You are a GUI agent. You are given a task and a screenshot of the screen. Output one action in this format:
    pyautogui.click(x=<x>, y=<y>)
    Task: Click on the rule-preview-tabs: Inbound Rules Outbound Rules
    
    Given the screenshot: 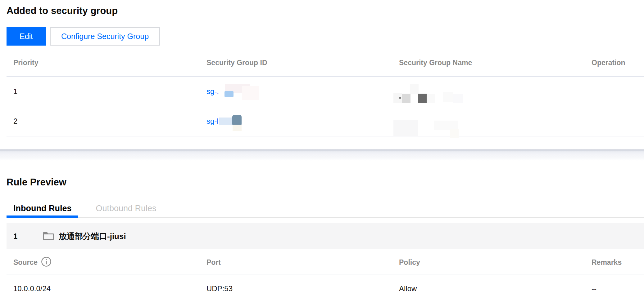 What is the action you would take?
    pyautogui.click(x=325, y=211)
    